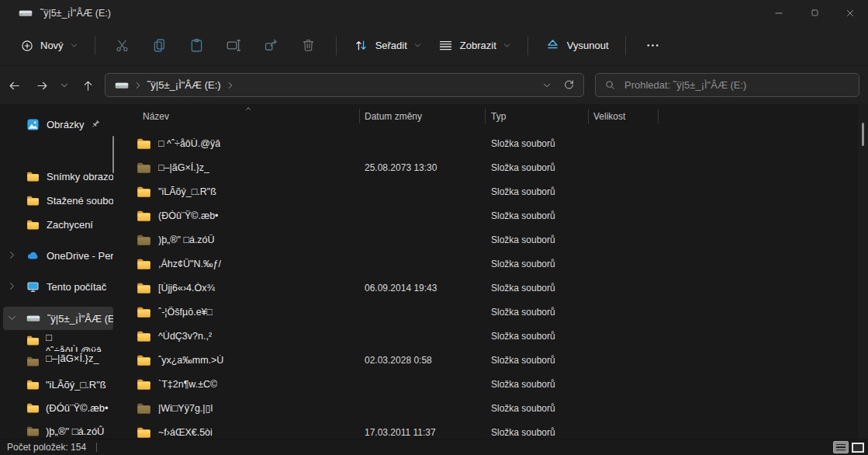 This screenshot has width=868, height=455. I want to click on sidebar-tree-item: "iLÃõý_□.R"ß, so click(60, 384).